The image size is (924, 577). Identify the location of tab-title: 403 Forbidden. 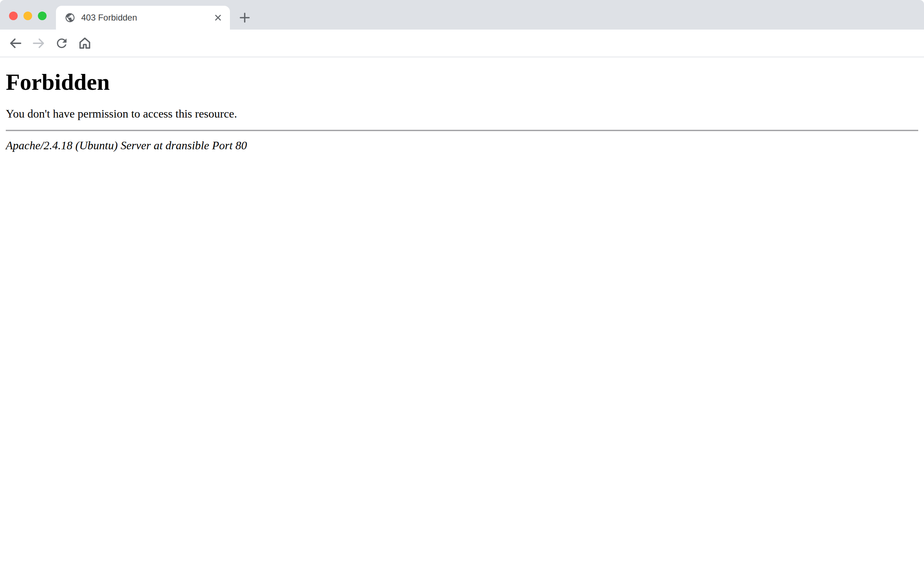
(146, 18).